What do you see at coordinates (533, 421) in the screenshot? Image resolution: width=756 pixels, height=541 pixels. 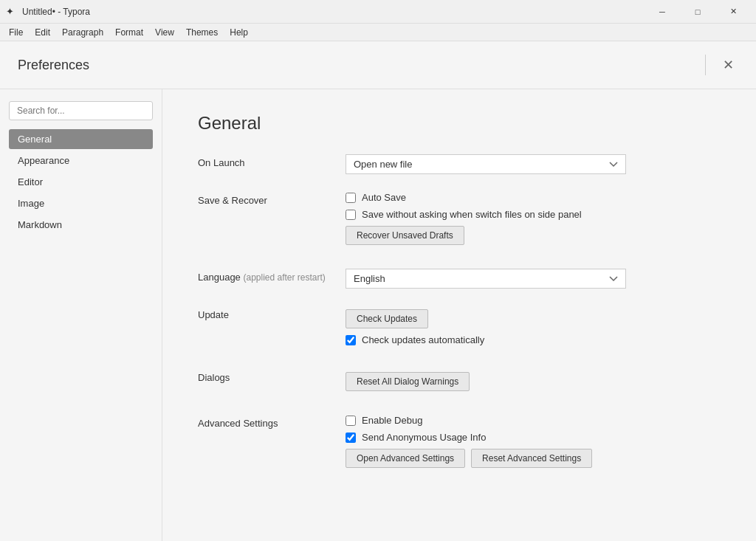 I see `enable-debug-row: Enable Debug` at bounding box center [533, 421].